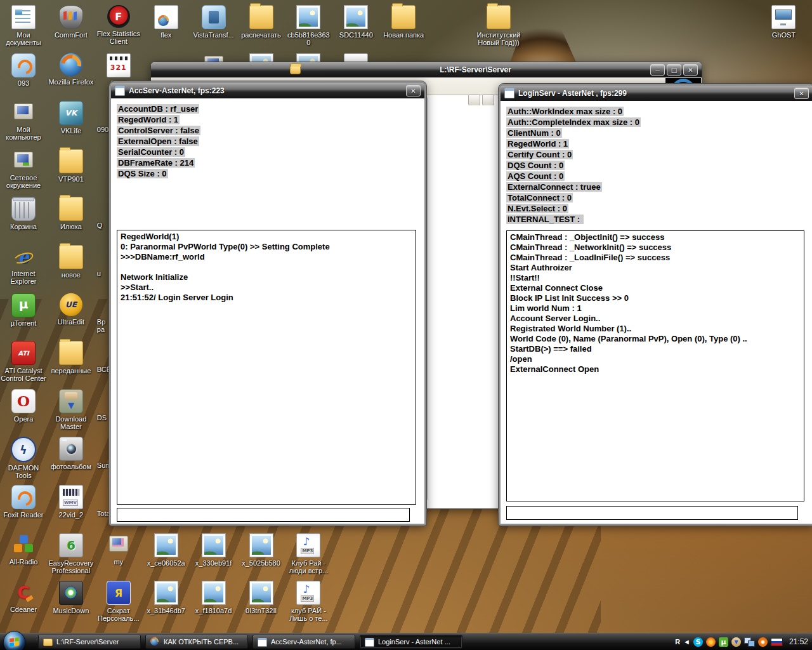 Image resolution: width=812 pixels, height=650 pixels. Describe the element at coordinates (652, 513) in the screenshot. I see `loginserv-command-input` at that location.